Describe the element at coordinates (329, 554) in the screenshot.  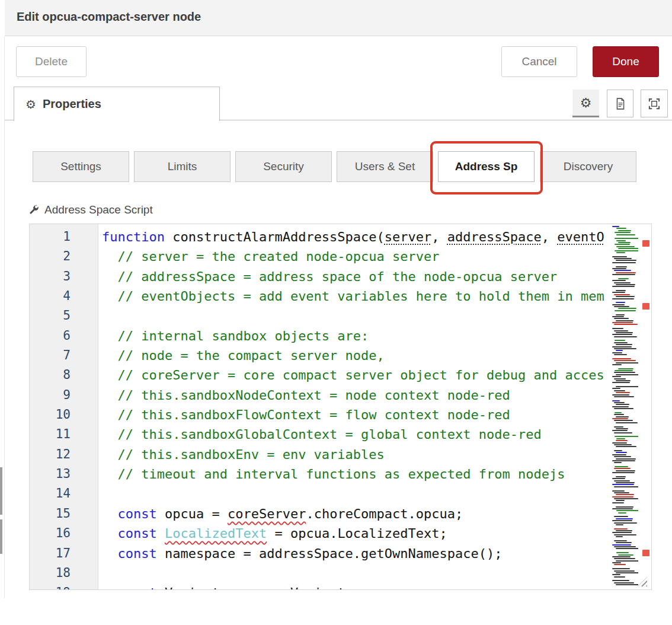
I see `code-token: namespace = addressSpace.getOwnNamespace…` at that location.